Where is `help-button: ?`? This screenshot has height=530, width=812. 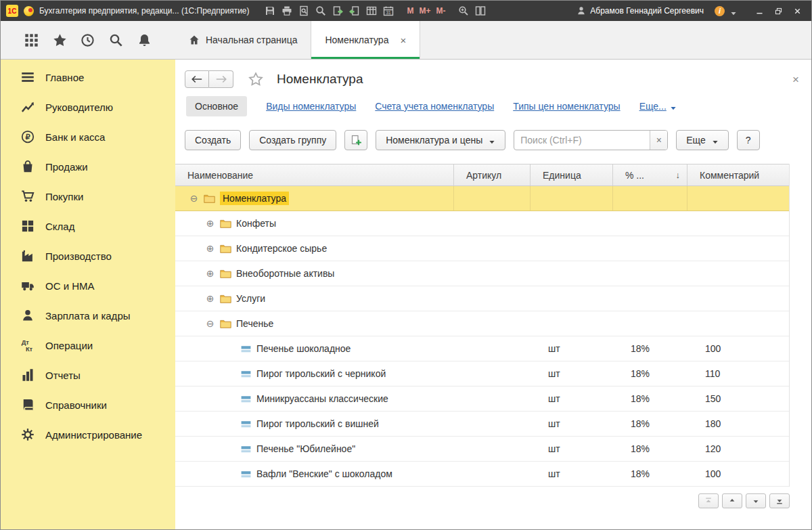
help-button: ? is located at coordinates (748, 140).